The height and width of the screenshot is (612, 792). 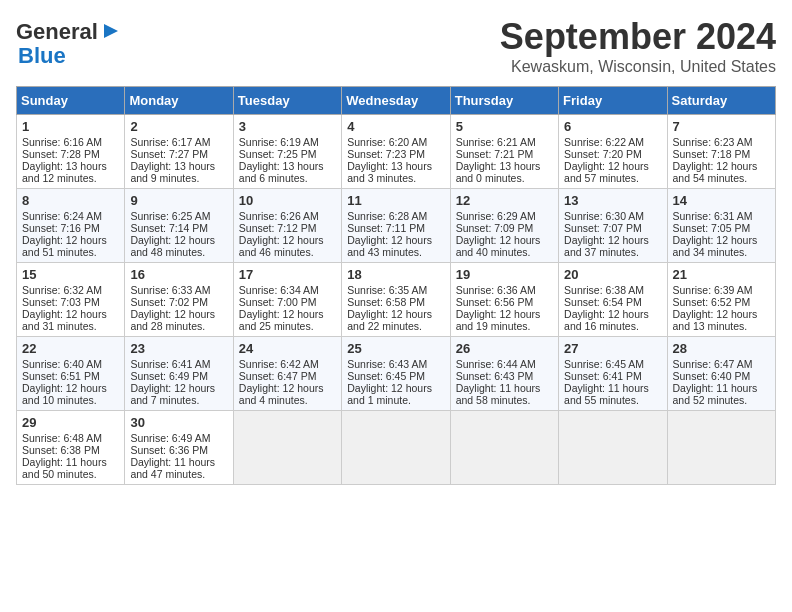 What do you see at coordinates (386, 154) in the screenshot?
I see `sunset-label: Sunset: 7:23 PM` at bounding box center [386, 154].